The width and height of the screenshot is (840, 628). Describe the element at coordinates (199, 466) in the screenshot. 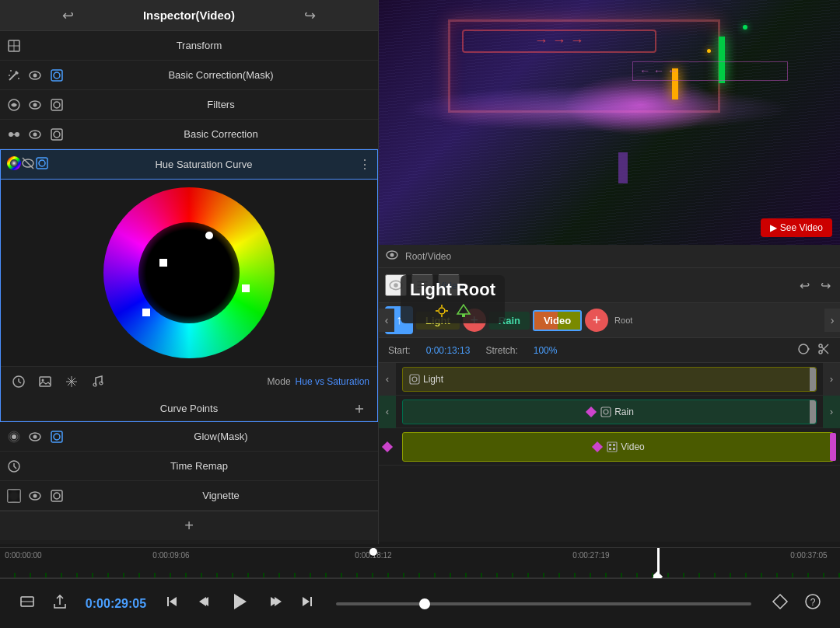

I see `time-remap-label: Time Remap` at that location.